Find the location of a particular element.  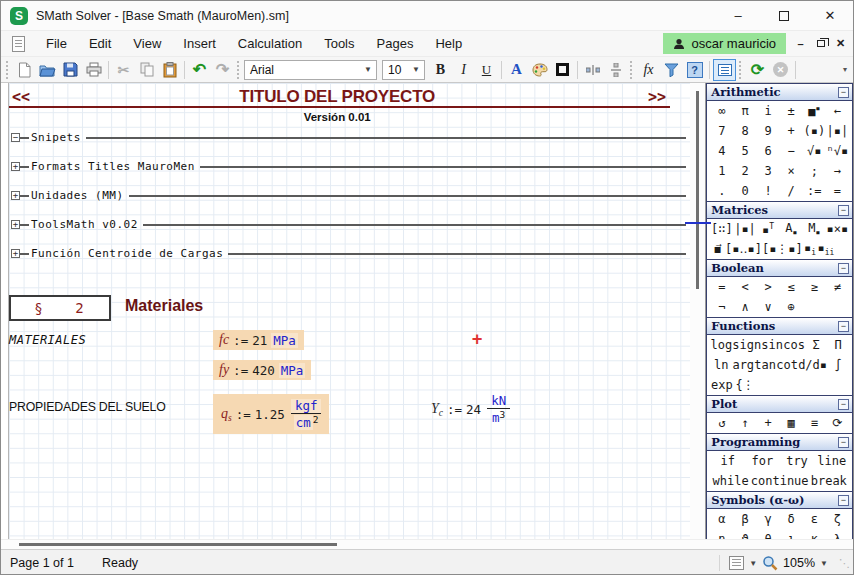

palette-button: θ is located at coordinates (768, 536).